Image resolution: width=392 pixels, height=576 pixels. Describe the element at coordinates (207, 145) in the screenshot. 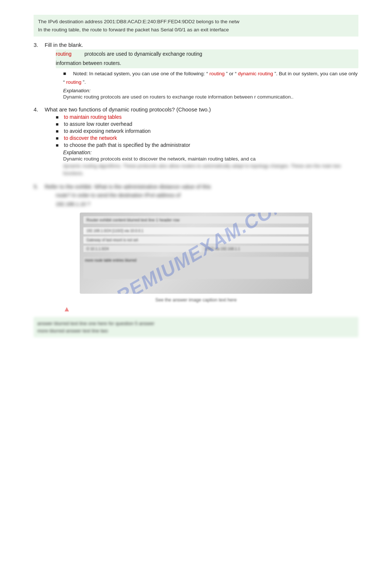

I see `q4-option-5: ■ to choose the path that is specified b…` at that location.